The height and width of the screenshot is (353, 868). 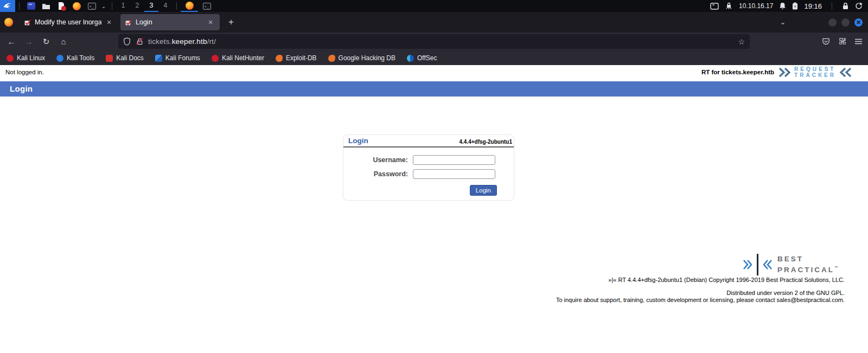 What do you see at coordinates (182, 41) in the screenshot?
I see `url-text: tickets.keeper.htb/rt/` at bounding box center [182, 41].